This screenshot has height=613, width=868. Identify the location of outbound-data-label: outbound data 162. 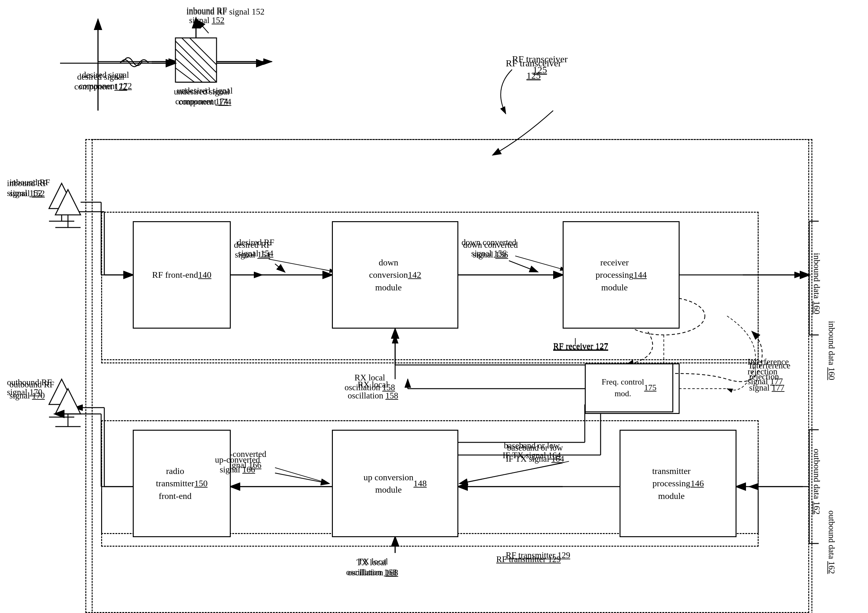
(817, 481).